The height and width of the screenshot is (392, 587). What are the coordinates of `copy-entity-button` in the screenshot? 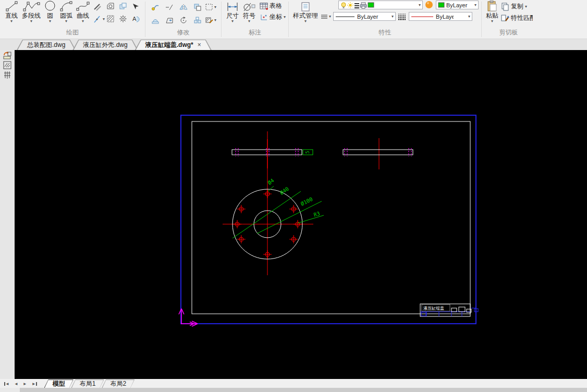 It's located at (155, 7).